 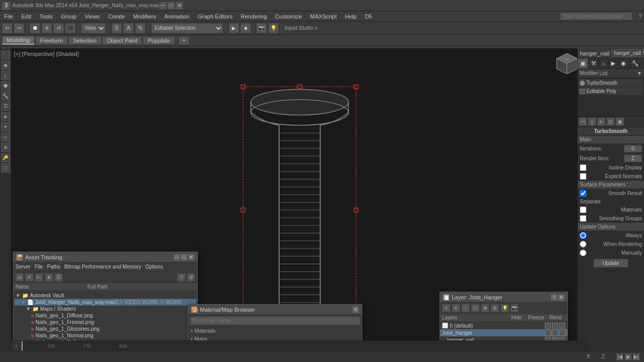 What do you see at coordinates (140, 28) in the screenshot?
I see `percent-snap-button: %` at bounding box center [140, 28].